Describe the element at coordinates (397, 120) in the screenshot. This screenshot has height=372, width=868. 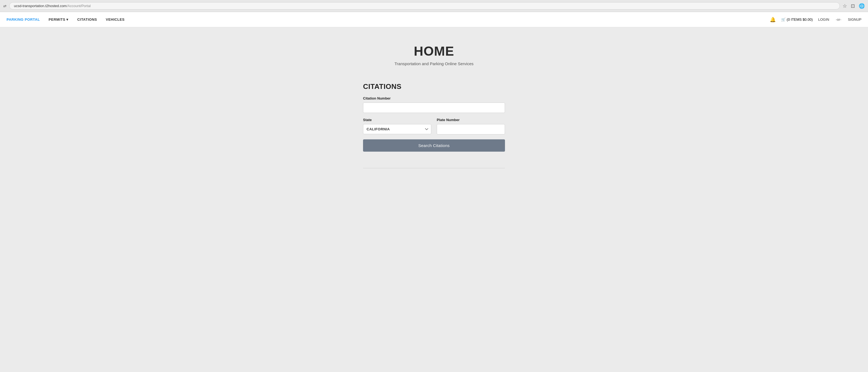
I see `state-label: State` at that location.